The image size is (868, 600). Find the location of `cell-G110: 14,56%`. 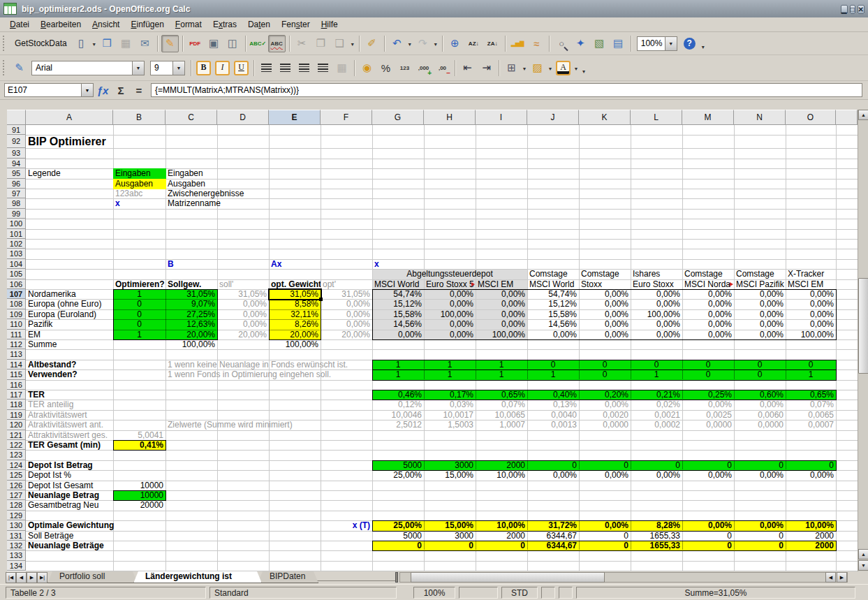

cell-G110: 14,56% is located at coordinates (398, 324).